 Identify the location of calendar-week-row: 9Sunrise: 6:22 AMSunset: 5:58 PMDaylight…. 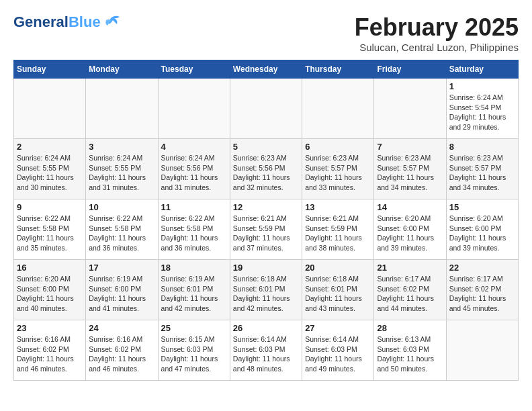
(266, 230).